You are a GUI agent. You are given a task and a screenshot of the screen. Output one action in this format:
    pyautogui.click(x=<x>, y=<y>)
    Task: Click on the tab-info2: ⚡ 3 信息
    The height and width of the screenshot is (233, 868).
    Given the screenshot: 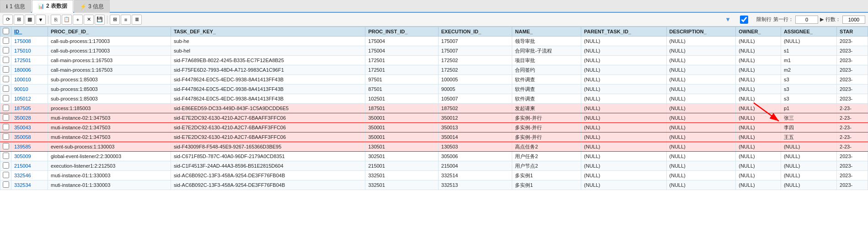 What is the action you would take?
    pyautogui.click(x=92, y=6)
    